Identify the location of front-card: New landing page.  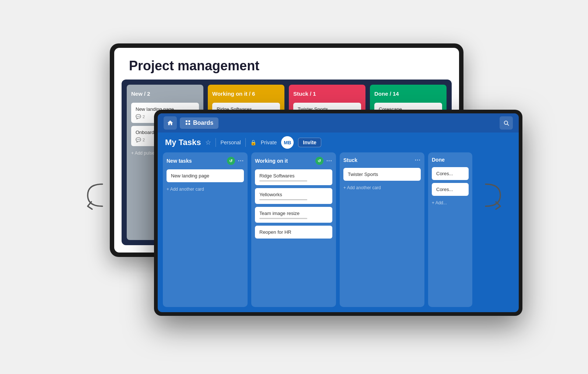
(205, 176).